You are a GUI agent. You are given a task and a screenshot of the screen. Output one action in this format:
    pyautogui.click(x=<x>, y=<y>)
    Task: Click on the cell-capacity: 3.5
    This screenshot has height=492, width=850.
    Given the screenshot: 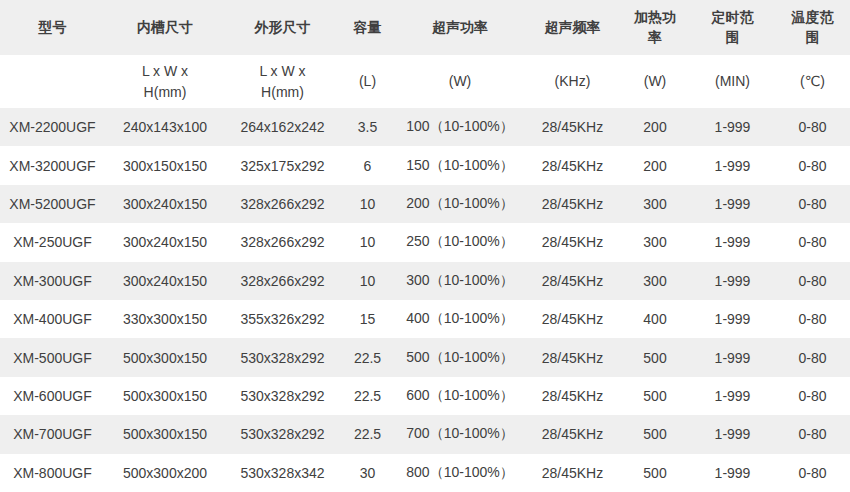 What is the action you would take?
    pyautogui.click(x=368, y=127)
    